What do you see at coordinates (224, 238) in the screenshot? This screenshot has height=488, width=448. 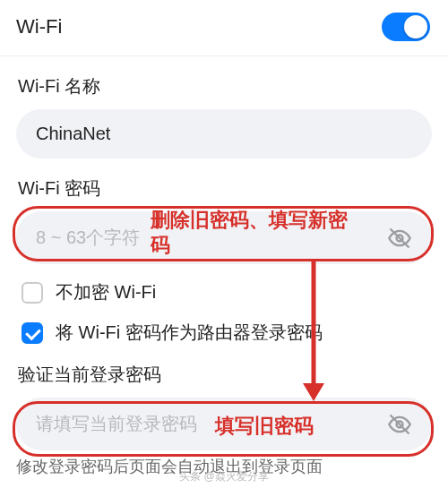 I see `wifi-password-input: 8 ~ 63个字符` at bounding box center [224, 238].